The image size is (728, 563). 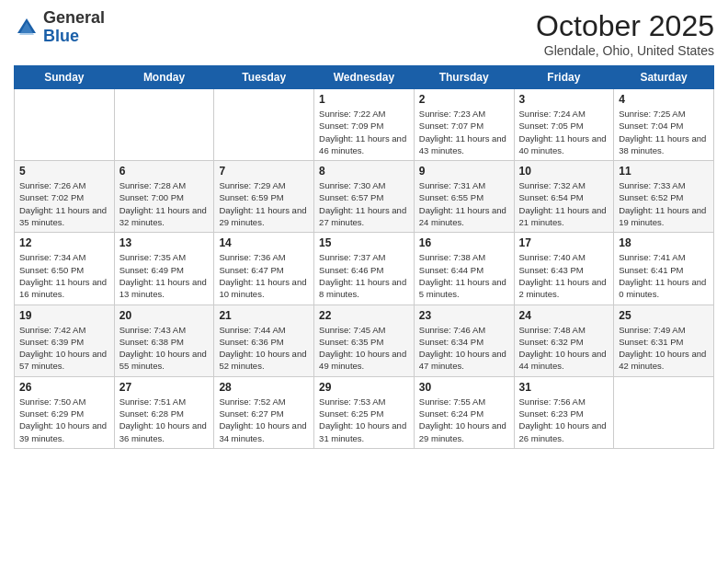 I want to click on table-row: 17Sunrise: 7:40 AMSunset: 6:43 PMDayligh…, so click(x=564, y=269).